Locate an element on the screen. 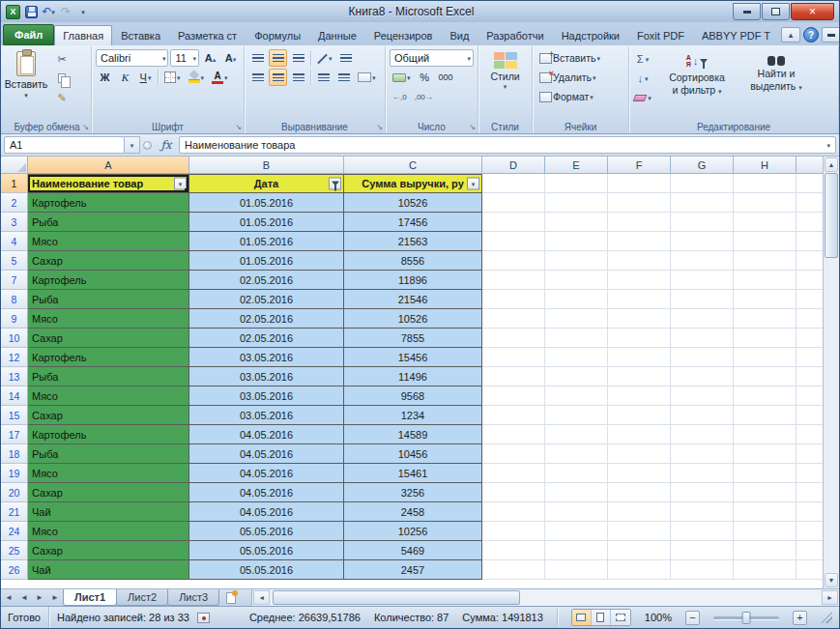  percent-style-button: % is located at coordinates (425, 77).